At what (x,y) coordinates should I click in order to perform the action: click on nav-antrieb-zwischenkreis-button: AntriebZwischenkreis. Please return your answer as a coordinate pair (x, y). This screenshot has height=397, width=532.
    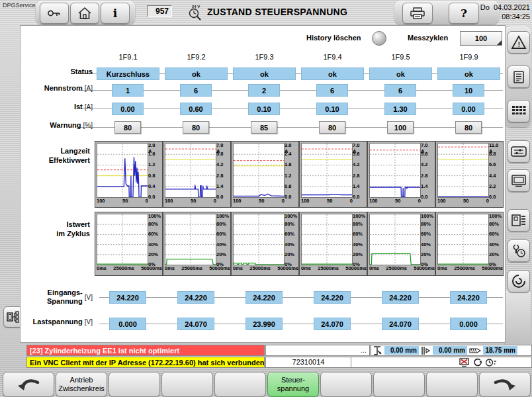
    Looking at the image, I should click on (81, 384).